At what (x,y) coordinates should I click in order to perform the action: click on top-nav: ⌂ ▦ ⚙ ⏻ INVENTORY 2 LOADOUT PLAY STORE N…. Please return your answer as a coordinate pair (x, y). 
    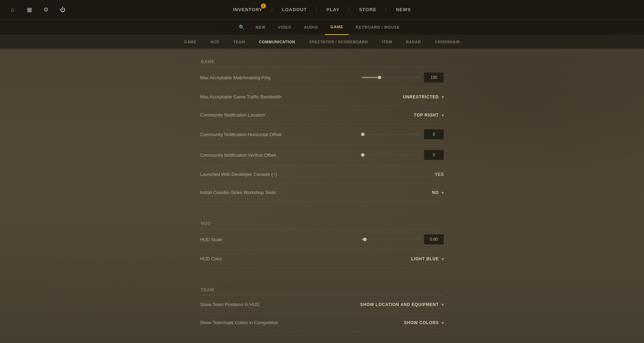
    Looking at the image, I should click on (322, 10).